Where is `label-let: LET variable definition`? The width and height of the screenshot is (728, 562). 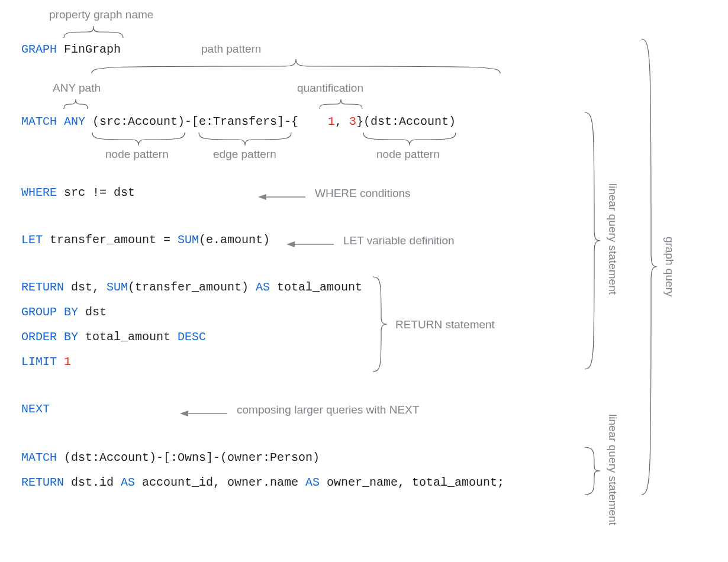 label-let: LET variable definition is located at coordinates (399, 241).